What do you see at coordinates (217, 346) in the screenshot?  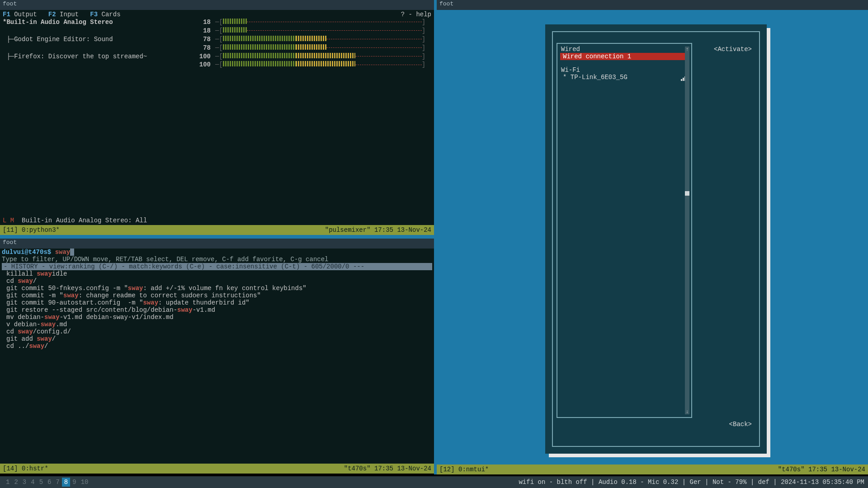 I see `history-entry: cd ../sway/` at bounding box center [217, 346].